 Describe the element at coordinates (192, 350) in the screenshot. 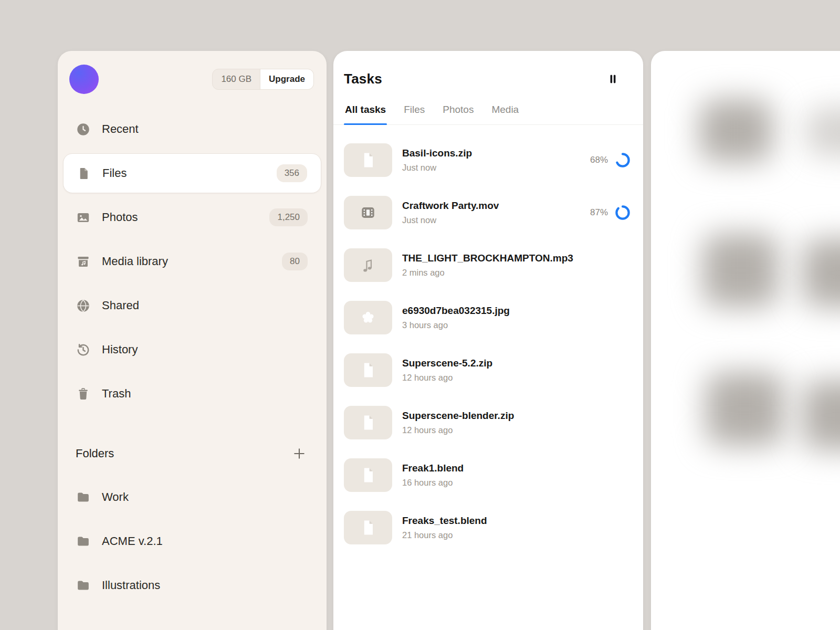

I see `sidebar-item-history: History` at that location.